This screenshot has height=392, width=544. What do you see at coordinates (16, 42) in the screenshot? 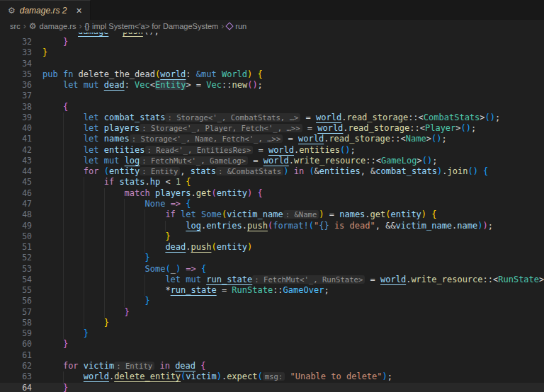
I see `line-number: 32` at bounding box center [16, 42].